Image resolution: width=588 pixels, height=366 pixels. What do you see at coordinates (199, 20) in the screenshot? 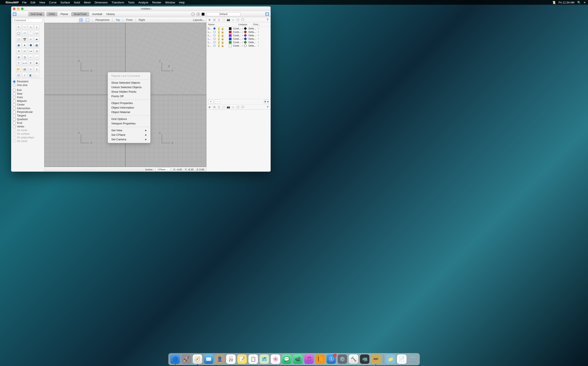
I see `layouts-button: Layouts...` at bounding box center [199, 20].